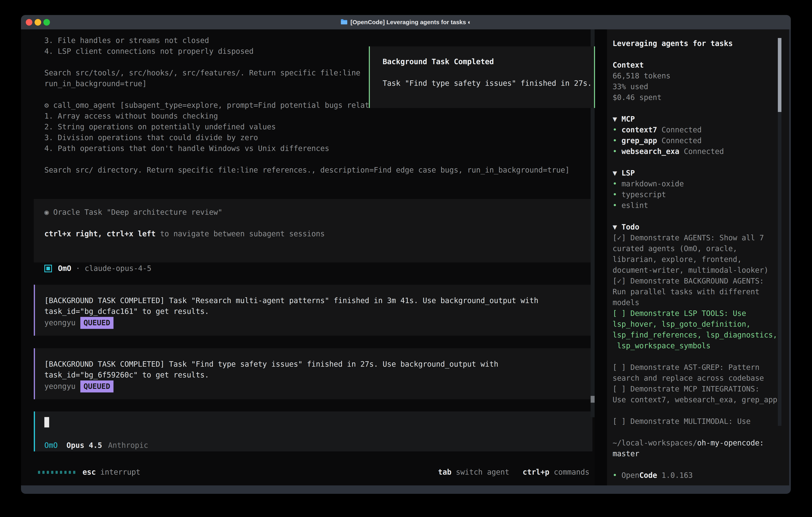  What do you see at coordinates (695, 314) in the screenshot?
I see `text-line: [ ] Demonstrate LSP TOOLS: Use` at bounding box center [695, 314].